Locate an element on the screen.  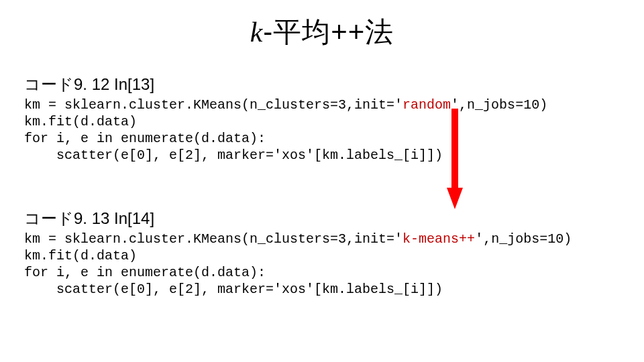
code-heading-1: コード9. 12 In[13] is located at coordinates (89, 84).